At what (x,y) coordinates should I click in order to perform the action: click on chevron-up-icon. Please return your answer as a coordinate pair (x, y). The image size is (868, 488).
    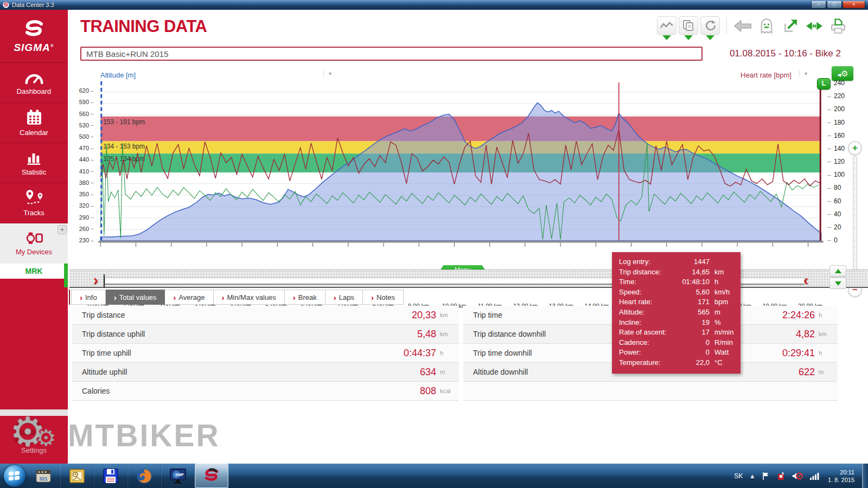
    Looking at the image, I should click on (838, 271).